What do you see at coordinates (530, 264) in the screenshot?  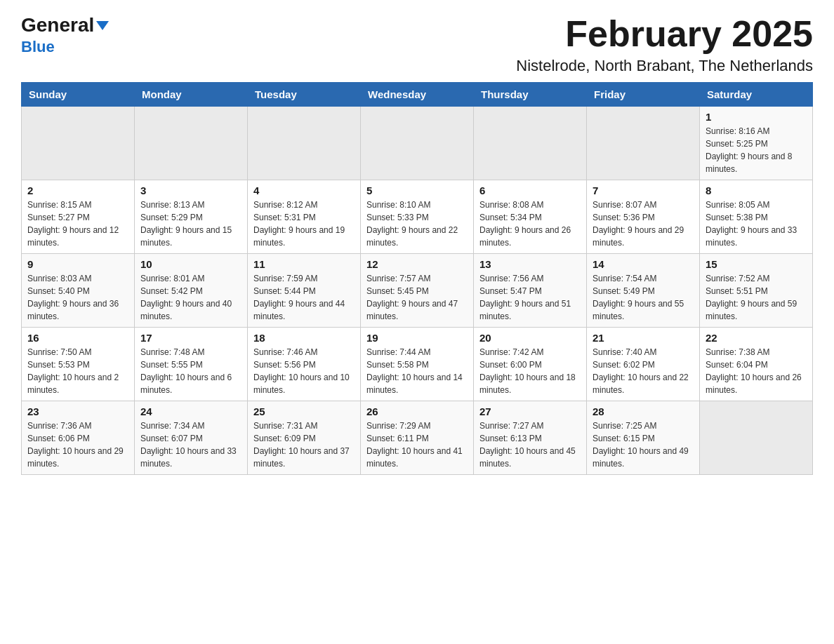 I see `day-number: 13` at bounding box center [530, 264].